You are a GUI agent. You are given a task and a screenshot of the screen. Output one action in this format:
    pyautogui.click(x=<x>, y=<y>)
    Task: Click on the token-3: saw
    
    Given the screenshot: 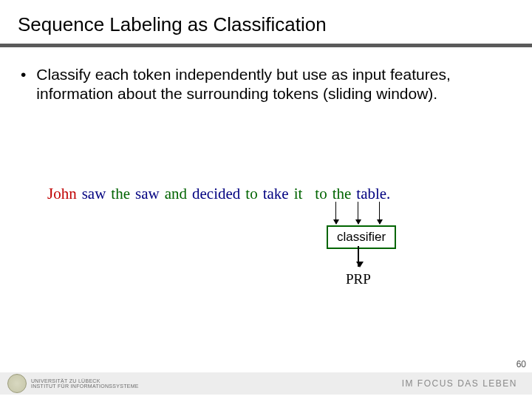 What is the action you would take?
    pyautogui.click(x=148, y=194)
    